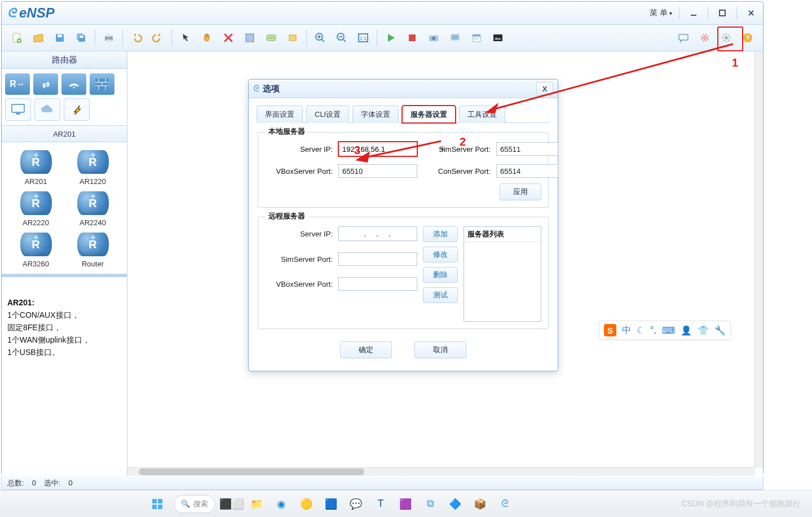  What do you see at coordinates (759, 260) in the screenshot?
I see `canvas-vertical-scrollbar` at bounding box center [759, 260].